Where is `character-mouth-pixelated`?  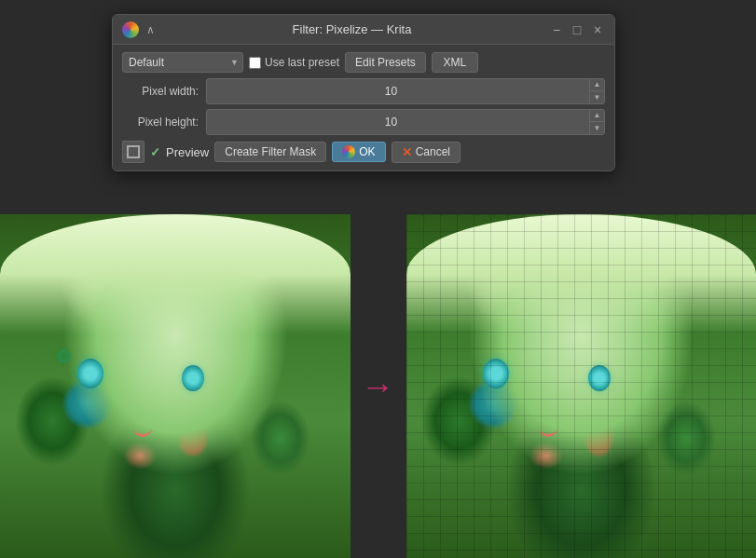
character-mouth-pixelated is located at coordinates (548, 432).